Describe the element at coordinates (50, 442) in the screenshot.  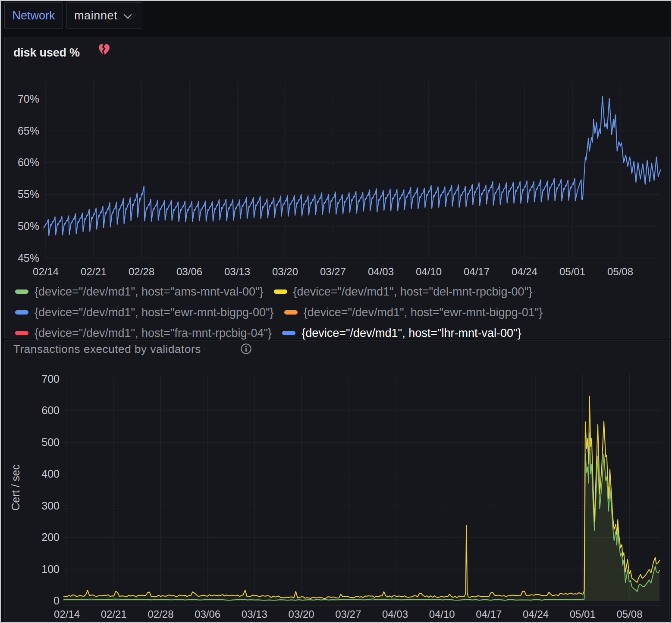
I see `y-tick-label: 500` at that location.